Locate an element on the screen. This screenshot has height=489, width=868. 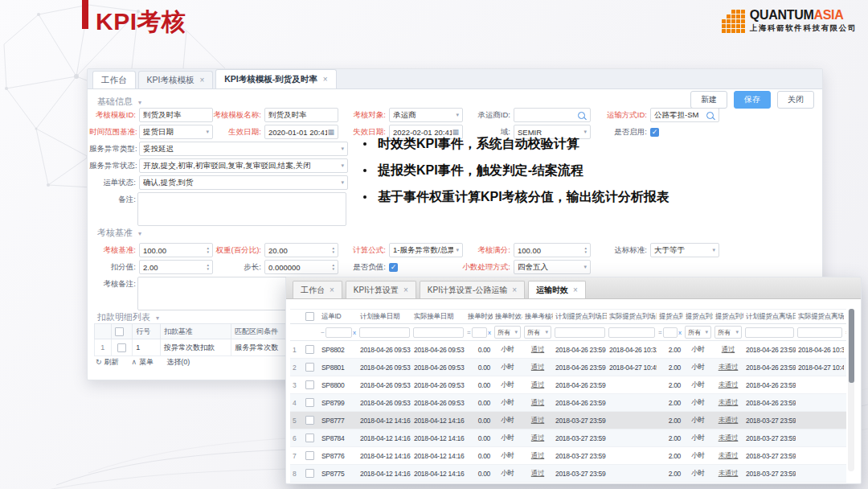
column-header: 计划提货点离场日 is located at coordinates (770, 317).